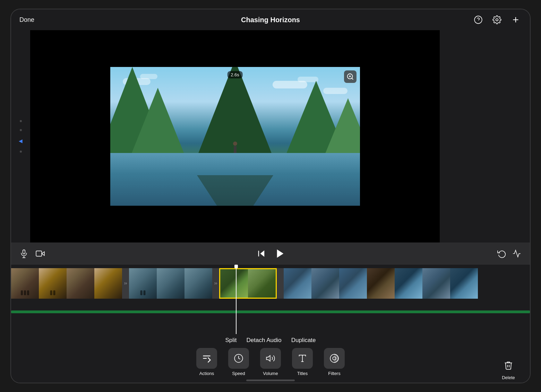 The width and height of the screenshot is (541, 392). Describe the element at coordinates (517, 254) in the screenshot. I see `audio-wave-button` at that location.